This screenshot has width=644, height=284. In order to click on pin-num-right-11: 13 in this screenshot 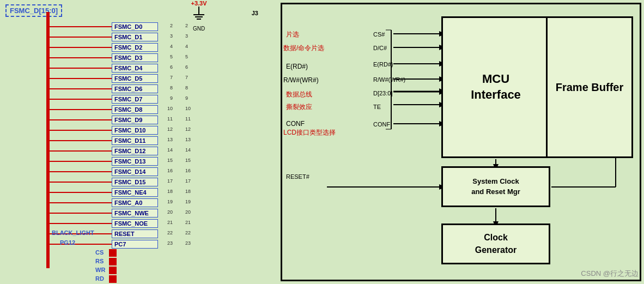, I will do `click(191, 140)`.